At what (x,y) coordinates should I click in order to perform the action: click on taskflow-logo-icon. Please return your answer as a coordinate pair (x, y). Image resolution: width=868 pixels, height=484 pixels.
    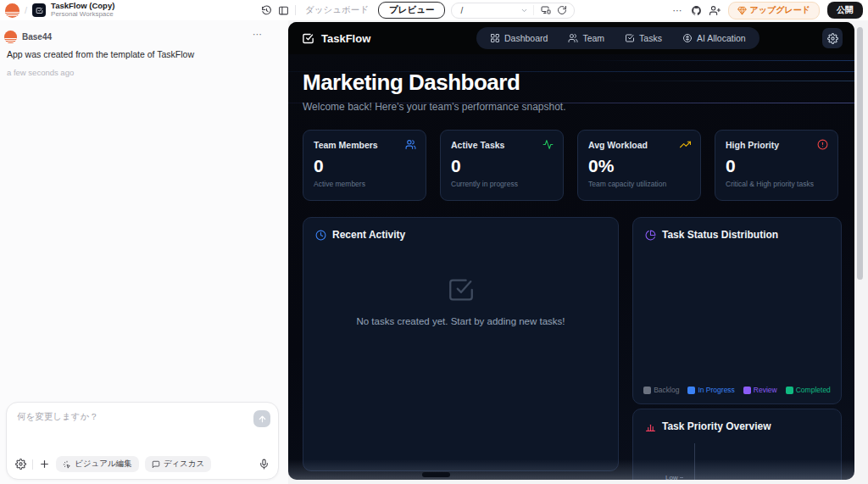
    Looking at the image, I should click on (309, 39).